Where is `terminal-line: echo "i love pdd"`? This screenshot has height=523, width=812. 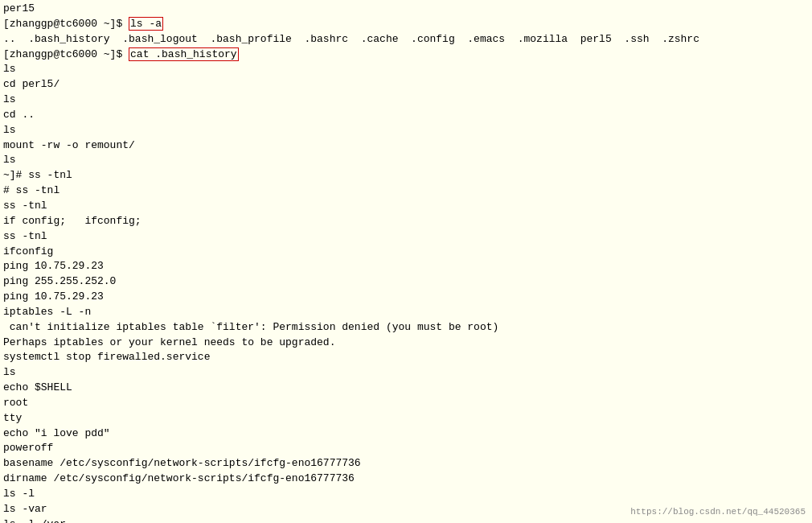 terminal-line: echo "i love pdd" is located at coordinates (406, 434).